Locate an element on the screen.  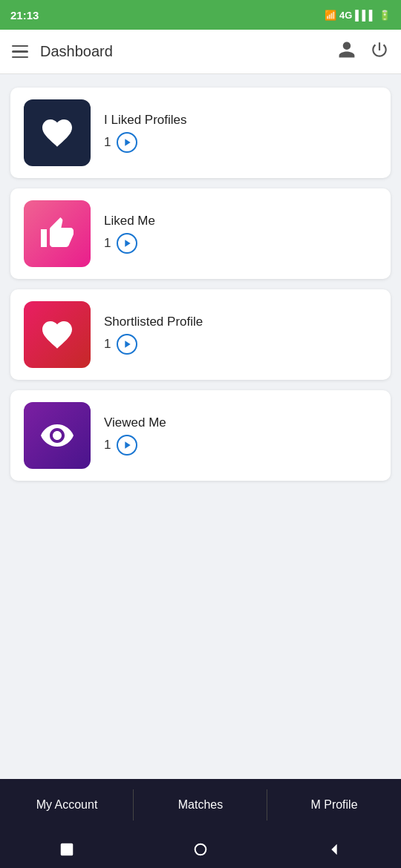
shortlisted-info: Shortlisted Profile 1 is located at coordinates (153, 335).